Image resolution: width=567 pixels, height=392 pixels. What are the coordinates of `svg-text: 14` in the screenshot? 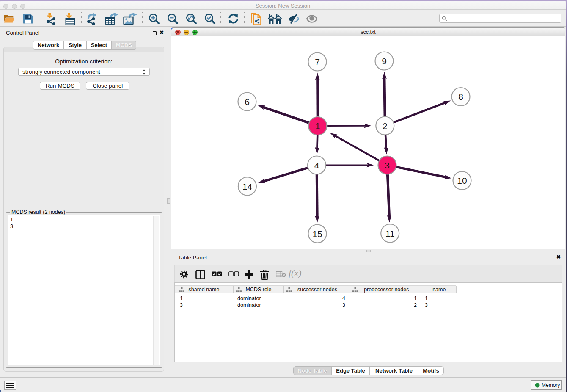 It's located at (248, 186).